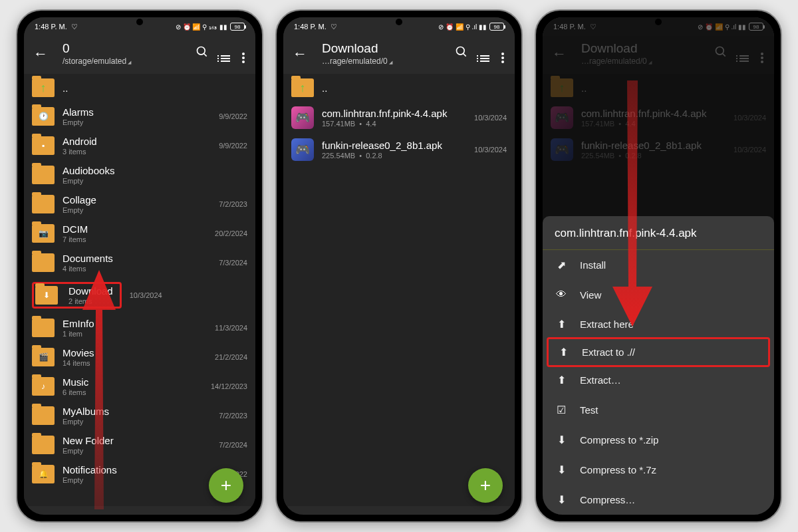 This screenshot has width=798, height=532. Describe the element at coordinates (384, 61) in the screenshot. I see `header-path: …rage/emulated/0` at that location.